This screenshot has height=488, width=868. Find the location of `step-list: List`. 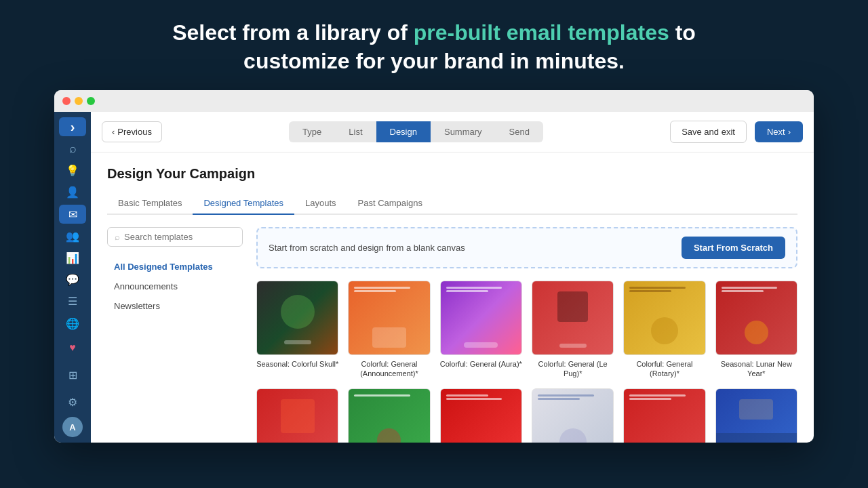

step-list: List is located at coordinates (355, 131).